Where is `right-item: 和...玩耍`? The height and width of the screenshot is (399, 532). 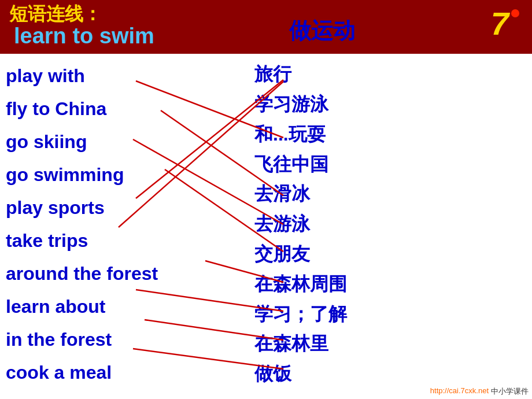
right-item: 和...玩耍 is located at coordinates (341, 135).